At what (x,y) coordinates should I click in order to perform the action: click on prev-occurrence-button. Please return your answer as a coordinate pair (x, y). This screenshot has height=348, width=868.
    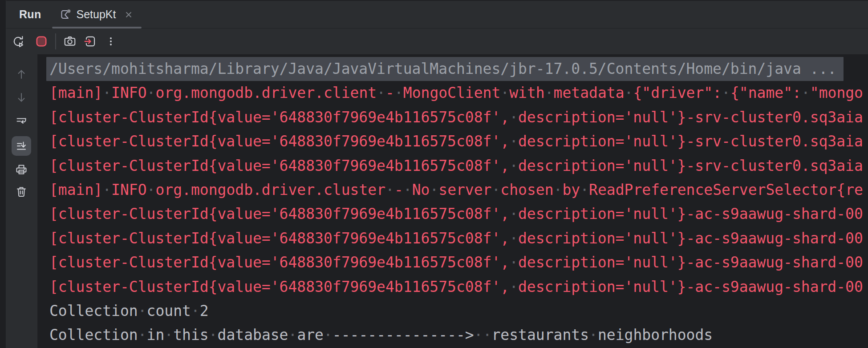
    Looking at the image, I should click on (21, 74).